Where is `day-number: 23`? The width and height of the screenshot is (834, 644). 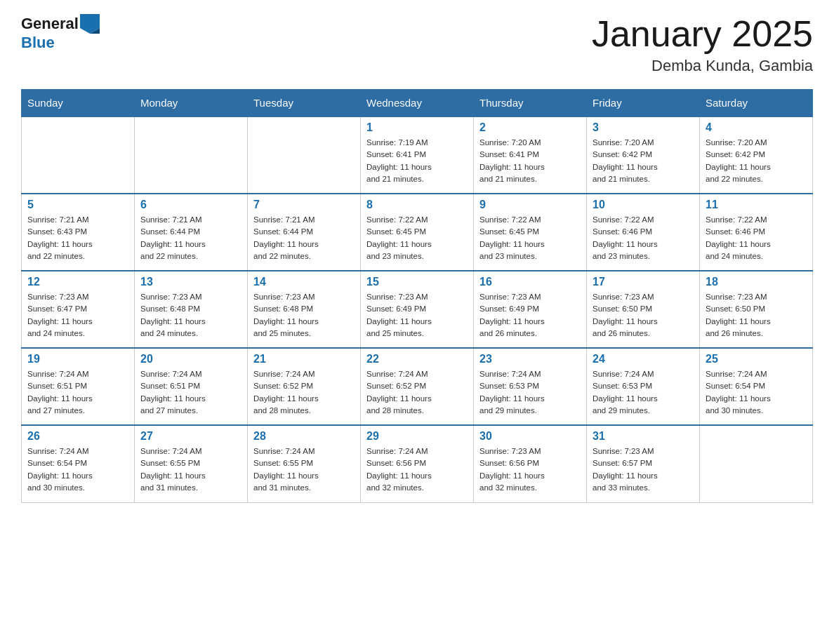
day-number: 23 is located at coordinates (530, 359).